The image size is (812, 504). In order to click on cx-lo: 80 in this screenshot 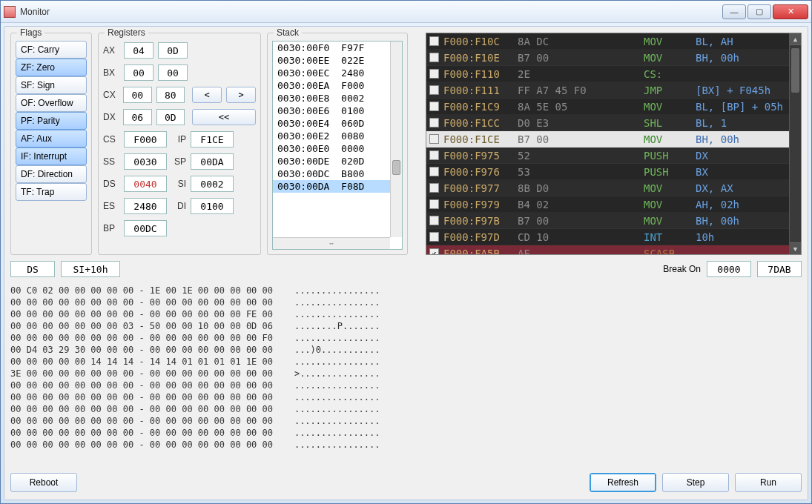, I will do `click(171, 95)`.